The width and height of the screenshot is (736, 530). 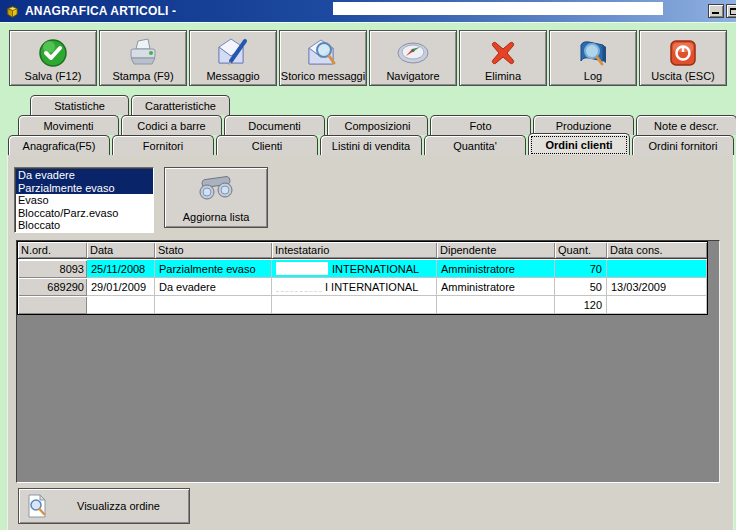 I want to click on tab-movimenti: Movimenti, so click(x=68, y=125).